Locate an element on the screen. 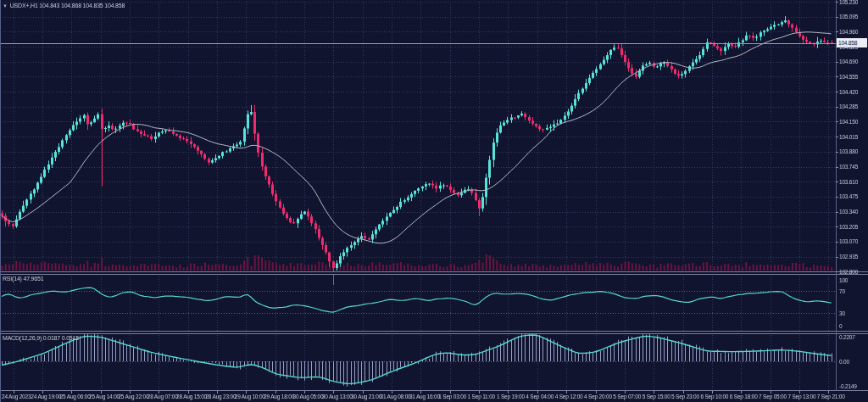 This screenshot has width=868, height=402. price-axis-label: 103.475 is located at coordinates (849, 197).